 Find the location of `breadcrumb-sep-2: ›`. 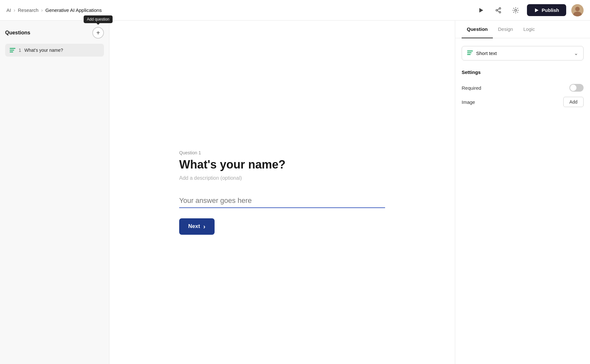

breadcrumb-sep-2: › is located at coordinates (42, 10).